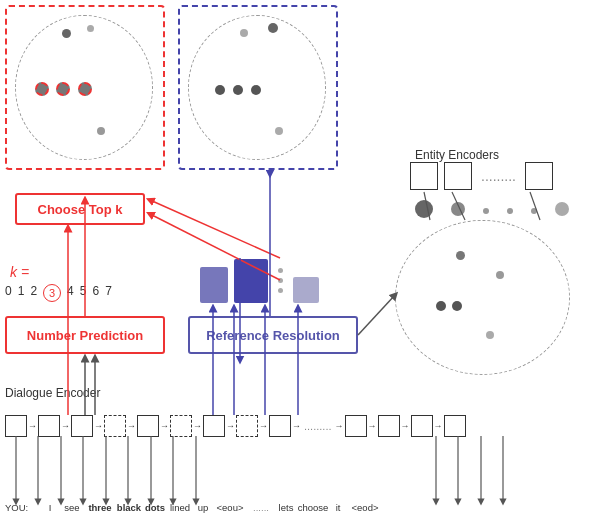  What do you see at coordinates (96, 293) in the screenshot?
I see `num-6: 6` at bounding box center [96, 293].